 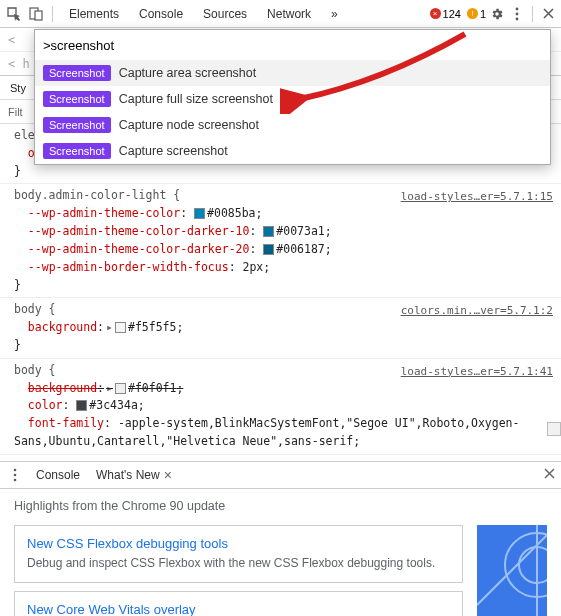 What do you see at coordinates (62, 388) in the screenshot?
I see `css-prop-overridden: background` at bounding box center [62, 388].